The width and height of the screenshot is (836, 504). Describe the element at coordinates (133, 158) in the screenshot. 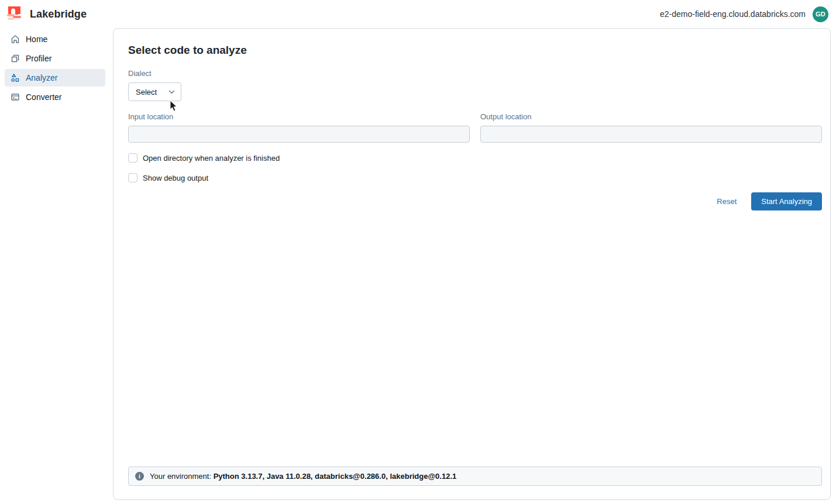

I see `open-directory-checkbox` at that location.